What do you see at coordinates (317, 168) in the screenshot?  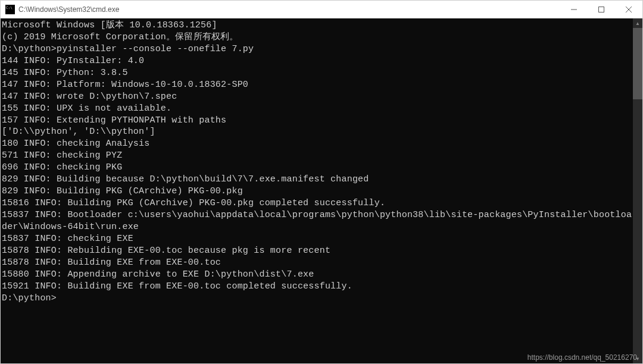 I see `terminal-line: 696 INFO: checking PKG` at bounding box center [317, 168].